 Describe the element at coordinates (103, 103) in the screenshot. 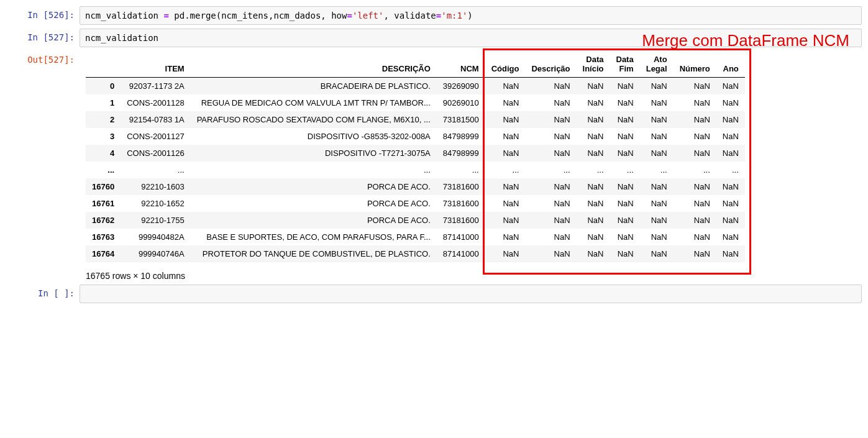

I see `row-index: 1` at that location.